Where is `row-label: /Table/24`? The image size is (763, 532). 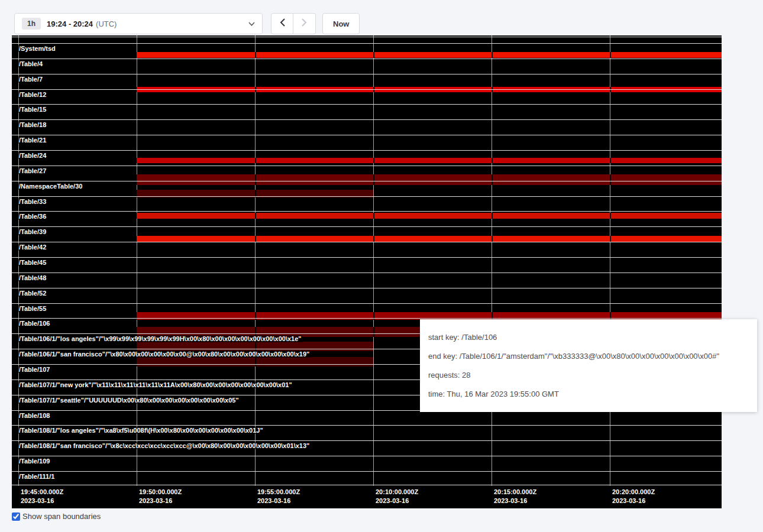 row-label: /Table/24 is located at coordinates (33, 155).